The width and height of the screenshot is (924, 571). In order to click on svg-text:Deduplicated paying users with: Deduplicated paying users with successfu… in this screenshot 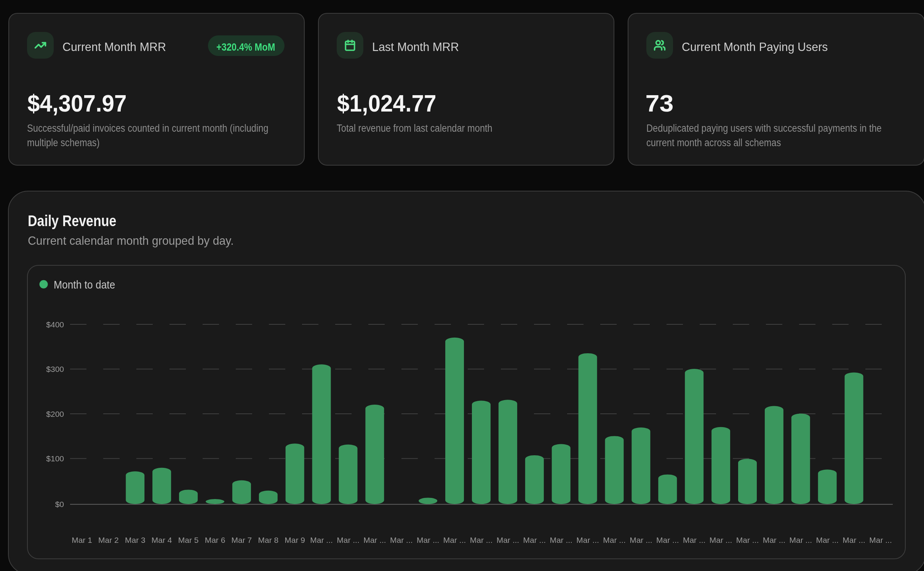, I will do `click(764, 128)`.